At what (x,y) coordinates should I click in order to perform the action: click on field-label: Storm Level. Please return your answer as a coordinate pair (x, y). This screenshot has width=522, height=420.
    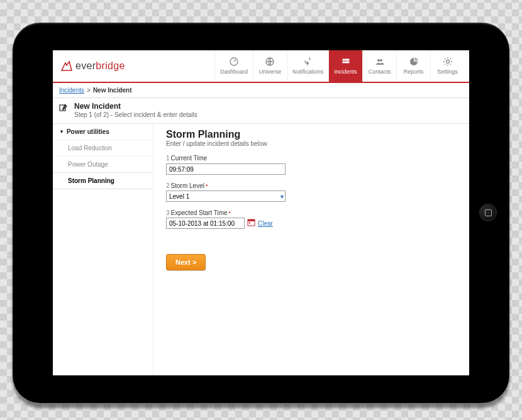
    Looking at the image, I should click on (187, 186).